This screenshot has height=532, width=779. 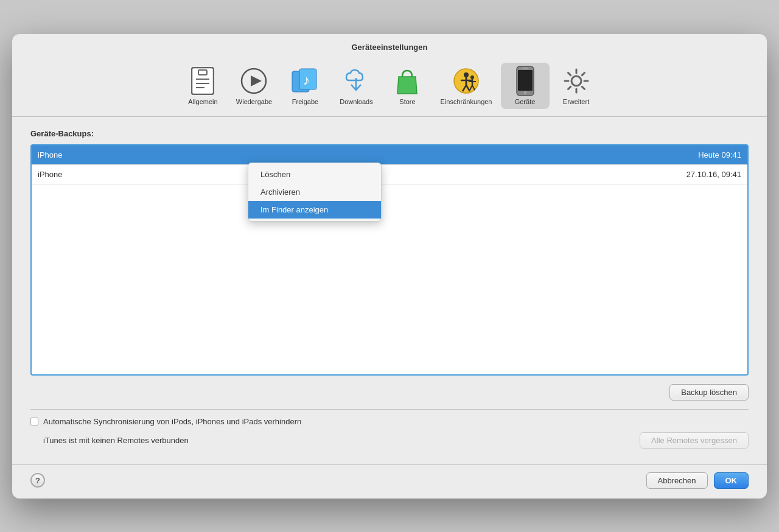 I want to click on downloads-icon, so click(x=356, y=81).